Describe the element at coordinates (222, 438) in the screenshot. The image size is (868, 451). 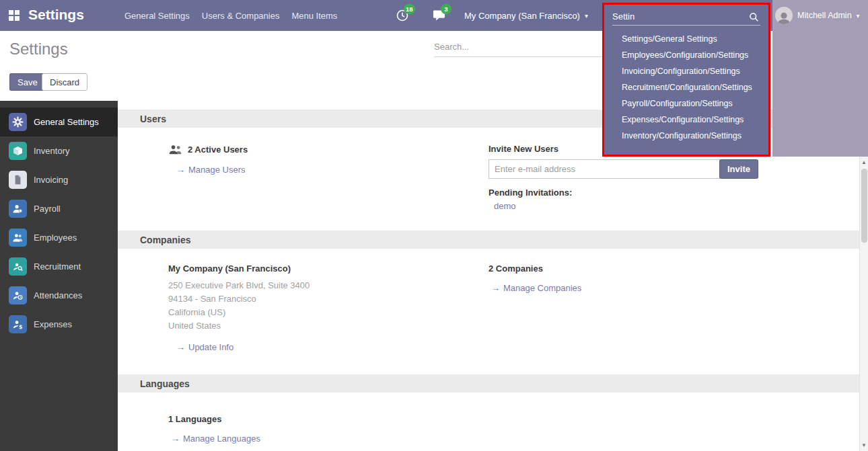
I see `manage-languages-link: Manage Languages` at that location.